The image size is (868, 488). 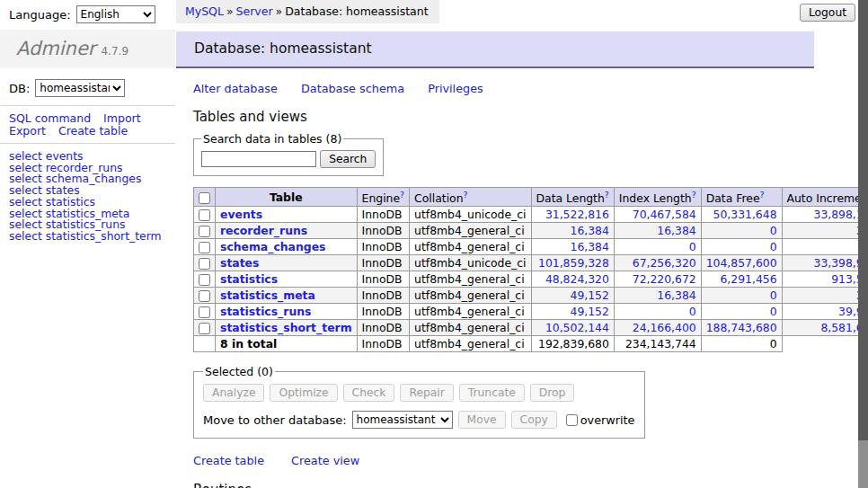 I want to click on cell-auto-increment: 6, so click(x=825, y=247).